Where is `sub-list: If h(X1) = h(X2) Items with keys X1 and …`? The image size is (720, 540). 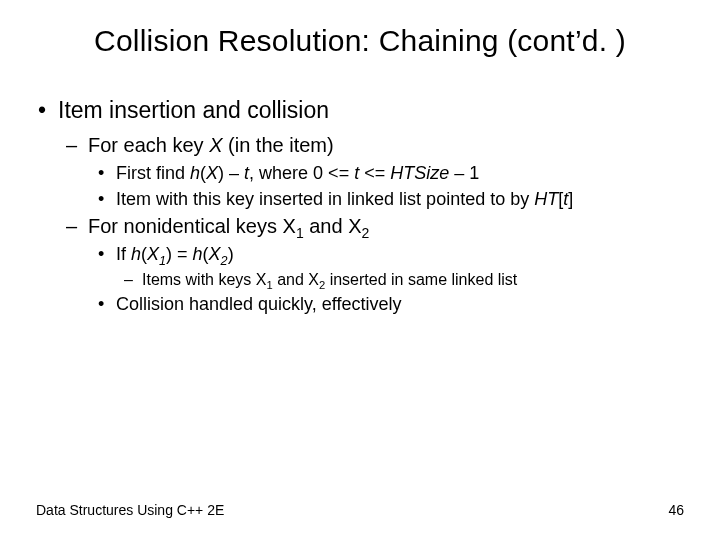 sub-list: If h(X1) = h(X2) Items with keys X1 and … is located at coordinates (386, 279).